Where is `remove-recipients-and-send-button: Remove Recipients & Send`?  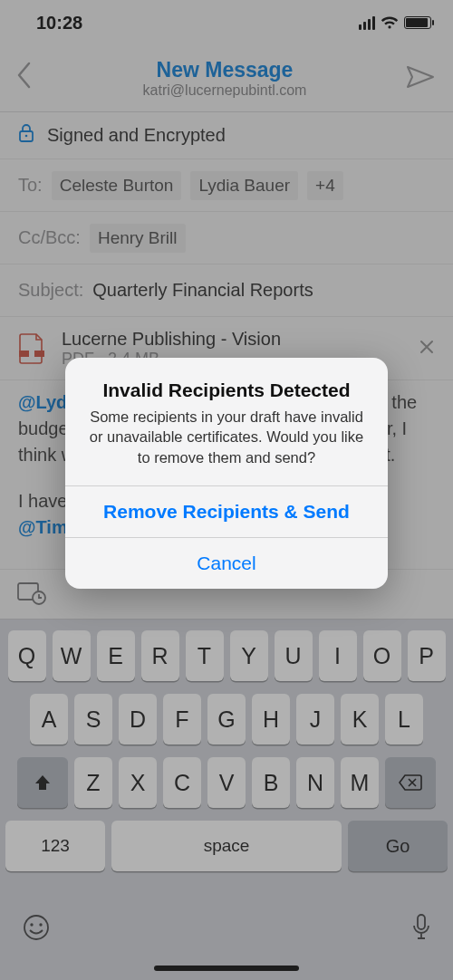 remove-recipients-and-send-button: Remove Recipients & Send is located at coordinates (226, 511).